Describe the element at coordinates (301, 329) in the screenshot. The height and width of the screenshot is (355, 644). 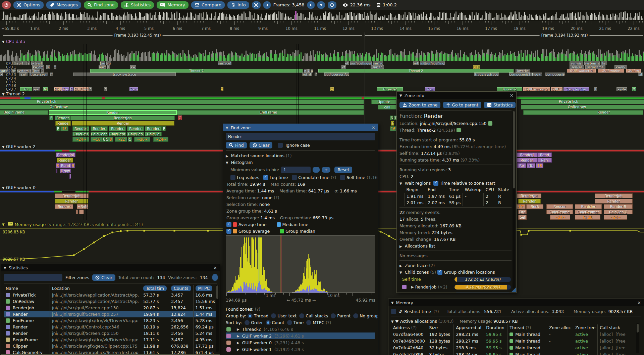
I see `found-zone-group: ▶Thread-2(4,105) 6.46 s` at that location.